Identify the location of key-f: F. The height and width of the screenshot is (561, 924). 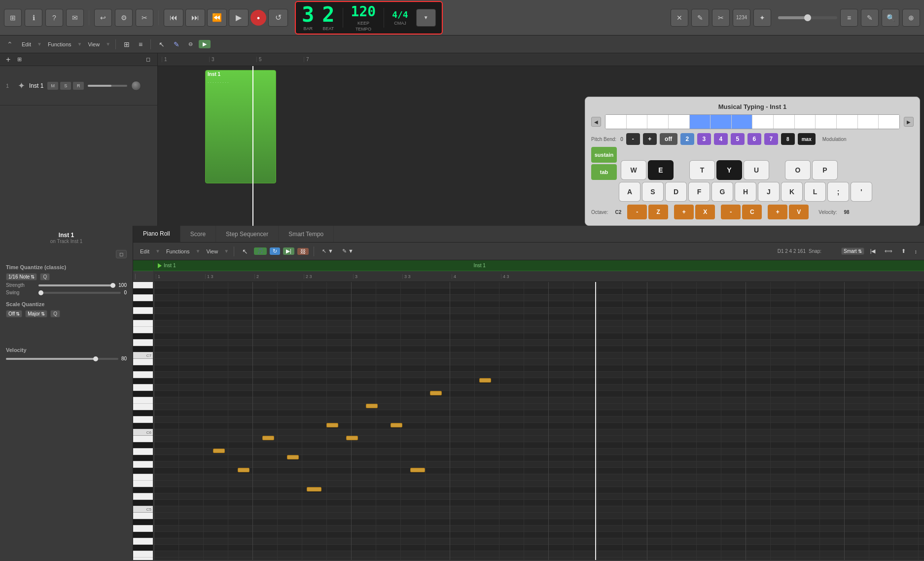
(699, 192).